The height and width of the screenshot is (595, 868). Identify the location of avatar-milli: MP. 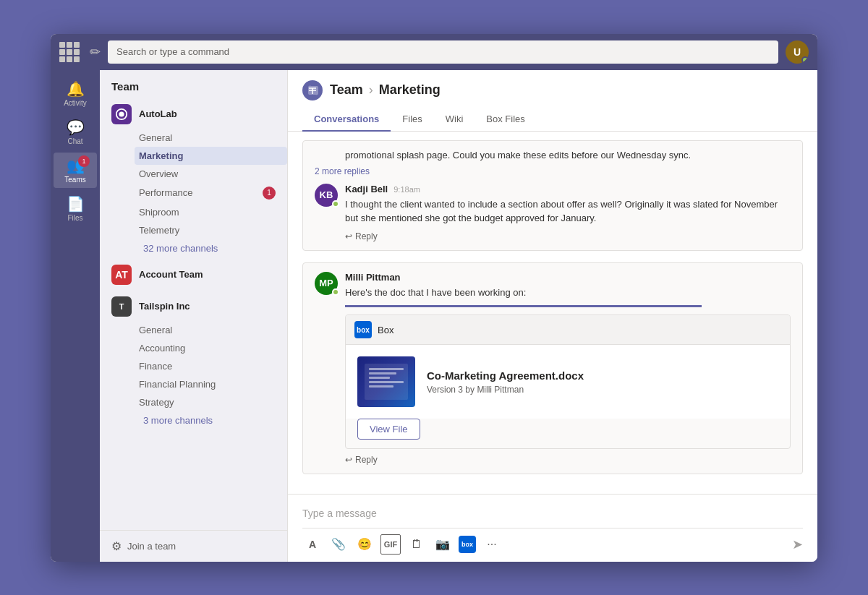
(326, 283).